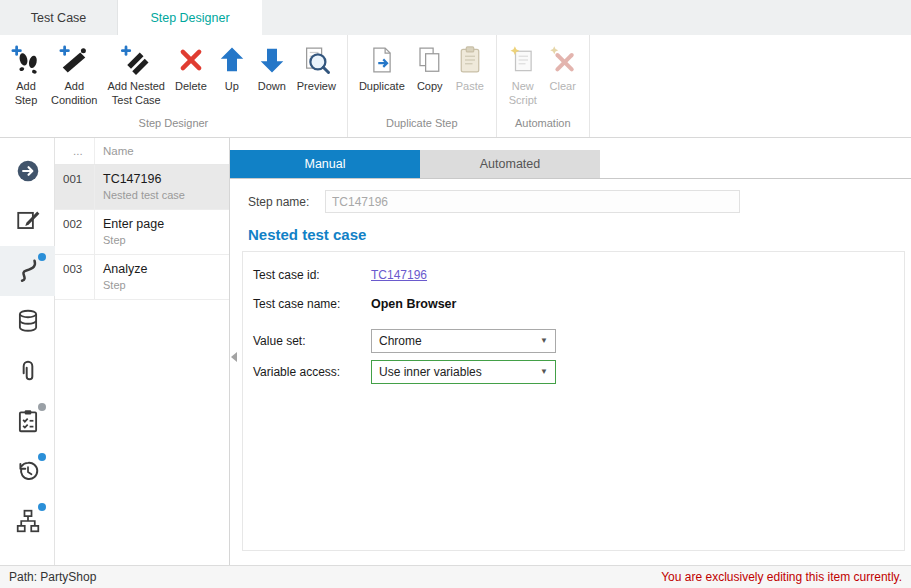  Describe the element at coordinates (523, 60) in the screenshot. I see `new-script-icon` at that location.